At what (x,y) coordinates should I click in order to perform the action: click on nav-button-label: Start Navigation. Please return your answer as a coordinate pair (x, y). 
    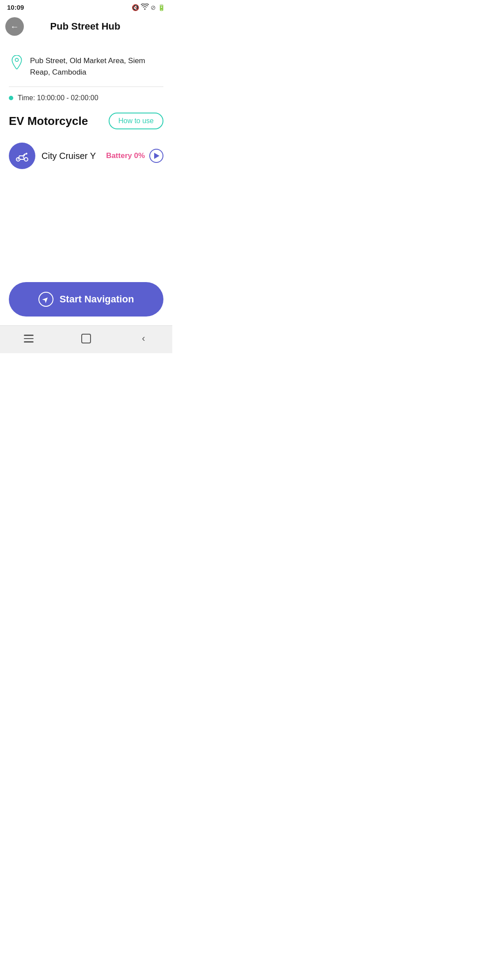
    Looking at the image, I should click on (97, 299).